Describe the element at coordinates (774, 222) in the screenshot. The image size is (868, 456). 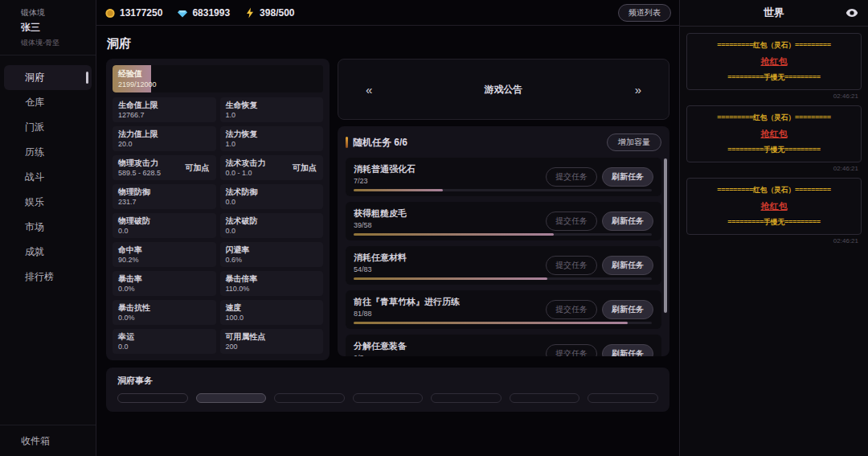
I see `red-packet-banner-bottom: =========手慢无=========` at that location.